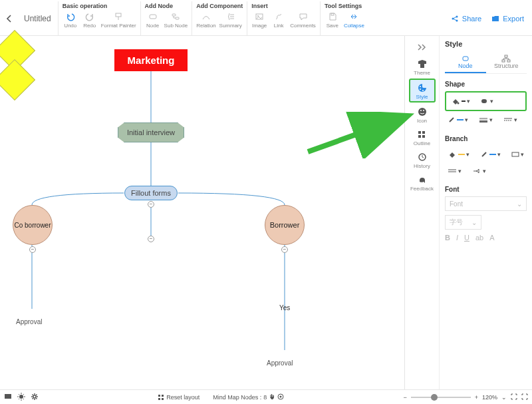  Describe the element at coordinates (422, 182) in the screenshot. I see `sidebar-feedback: Feedback` at that location.